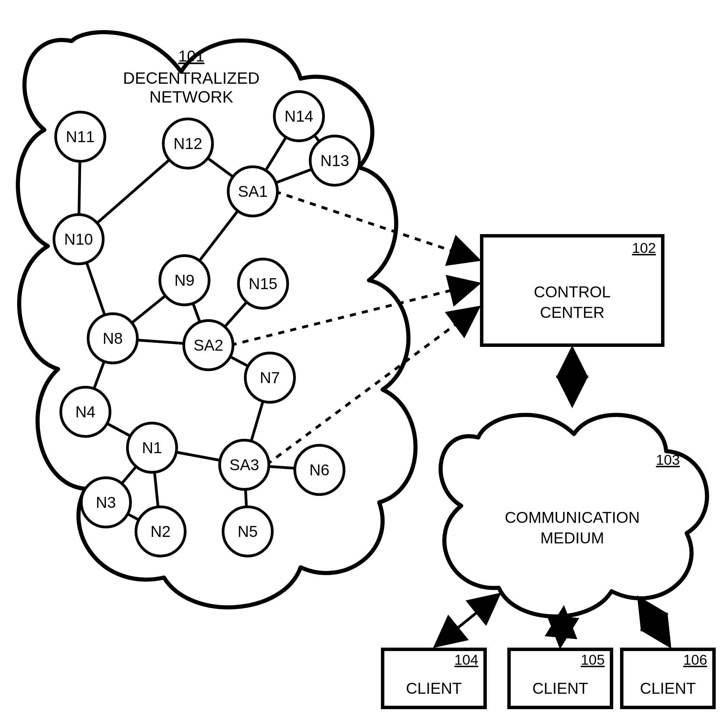  I want to click on node-N2-label: N2, so click(161, 532).